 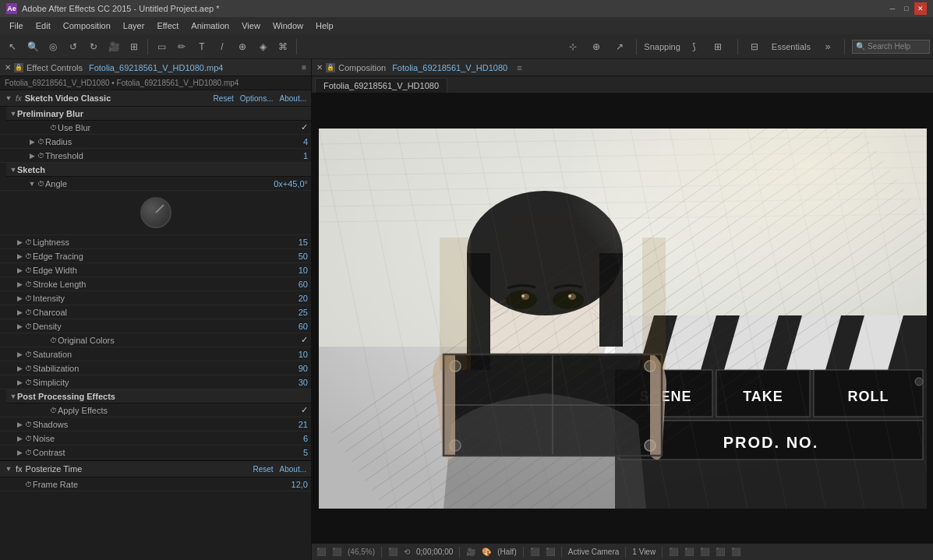 I want to click on grid-button: ⊞, so click(x=134, y=47).